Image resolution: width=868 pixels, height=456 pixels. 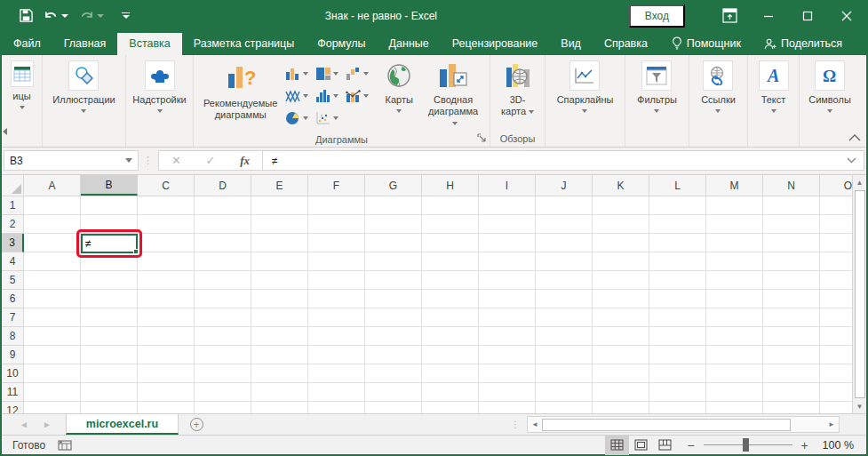 I want to click on insert-scatter-chart-button, so click(x=330, y=117).